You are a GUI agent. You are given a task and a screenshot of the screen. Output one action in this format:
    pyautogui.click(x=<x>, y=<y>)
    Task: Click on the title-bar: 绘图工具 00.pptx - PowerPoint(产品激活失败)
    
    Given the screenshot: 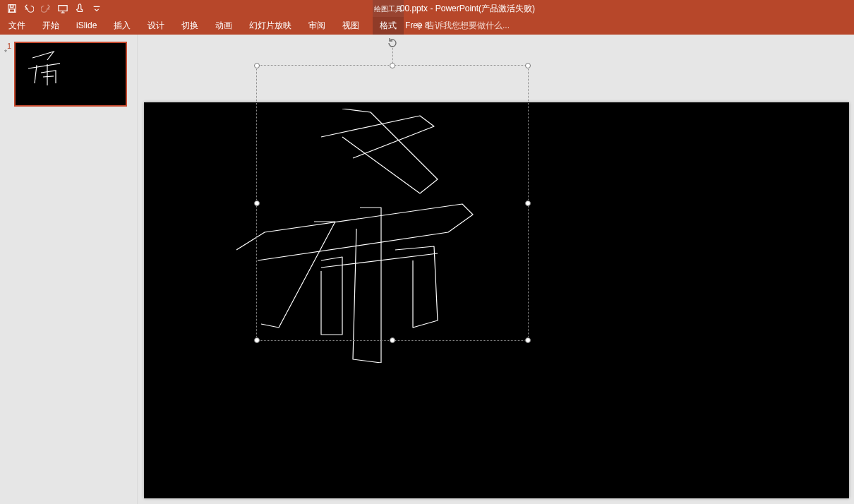 What is the action you would take?
    pyautogui.click(x=427, y=8)
    